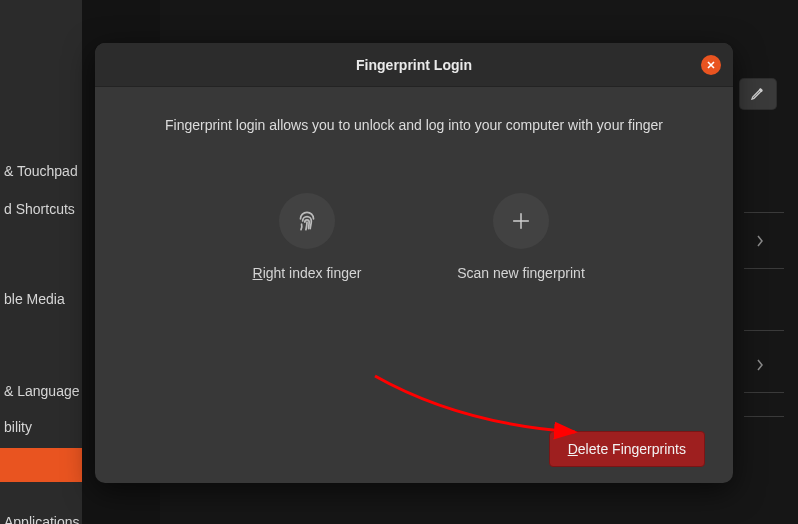 This screenshot has height=524, width=798. Describe the element at coordinates (34, 299) in the screenshot. I see `sidebar-item-label: ble Media` at that location.